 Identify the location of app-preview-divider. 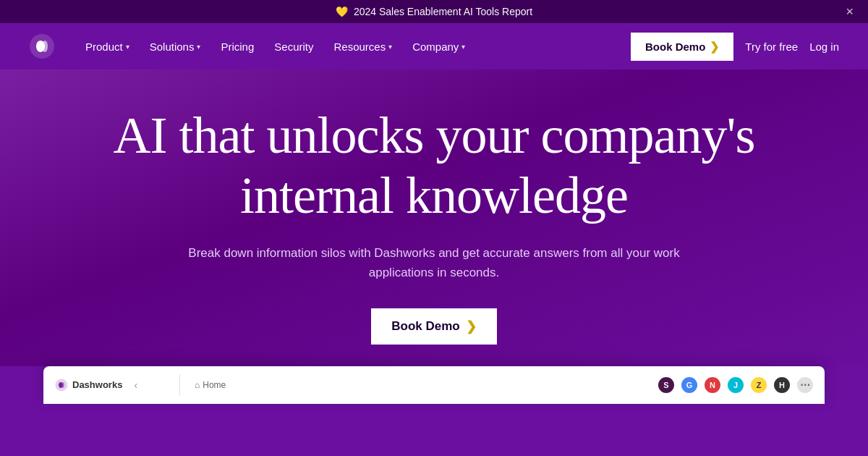
(179, 385).